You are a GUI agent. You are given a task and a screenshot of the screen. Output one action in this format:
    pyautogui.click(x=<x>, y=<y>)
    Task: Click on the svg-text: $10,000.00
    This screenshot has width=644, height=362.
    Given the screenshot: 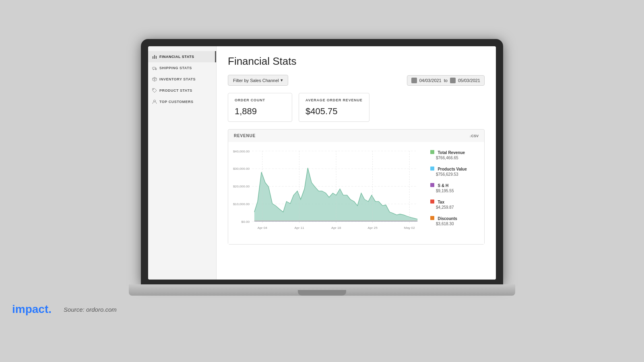 What is the action you would take?
    pyautogui.click(x=242, y=204)
    